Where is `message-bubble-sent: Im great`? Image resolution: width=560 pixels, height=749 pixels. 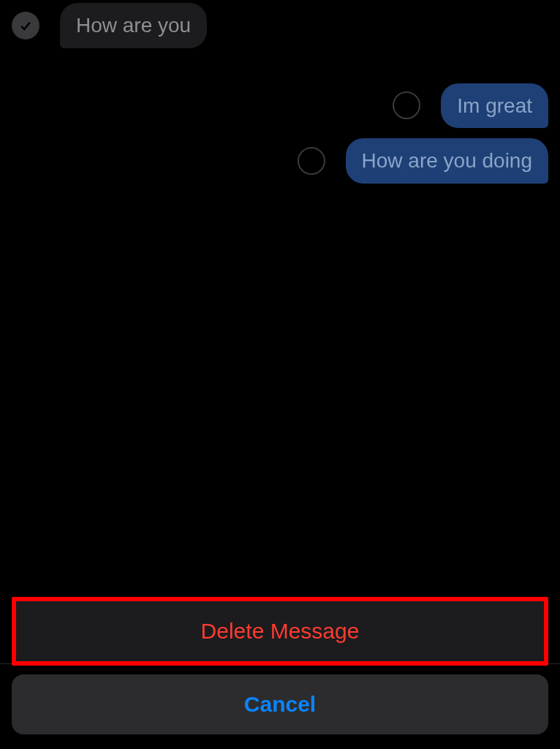 message-bubble-sent: Im great is located at coordinates (494, 106).